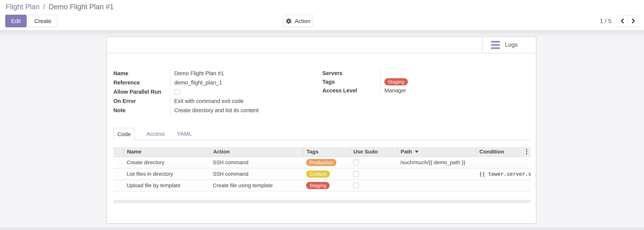 This screenshot has width=644, height=230. Describe the element at coordinates (318, 174) in the screenshot. I see `tag-badge-custom: Custom` at that location.